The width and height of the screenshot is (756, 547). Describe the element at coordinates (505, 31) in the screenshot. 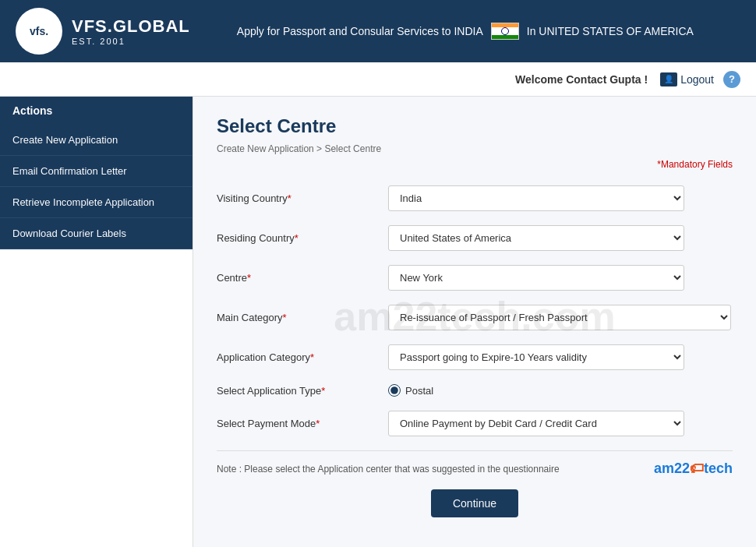

I see `india-flag-icon` at that location.